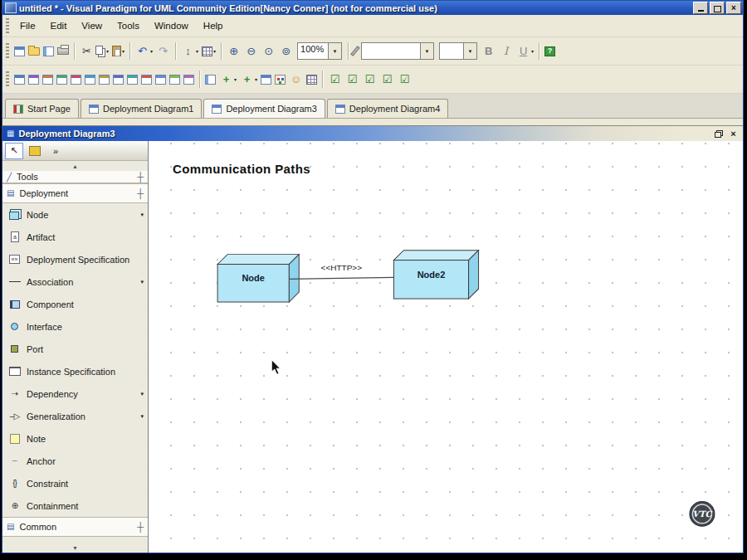  Describe the element at coordinates (264, 108) in the screenshot. I see `tab-deployment-diagram3: Deployment Diagram3` at that location.